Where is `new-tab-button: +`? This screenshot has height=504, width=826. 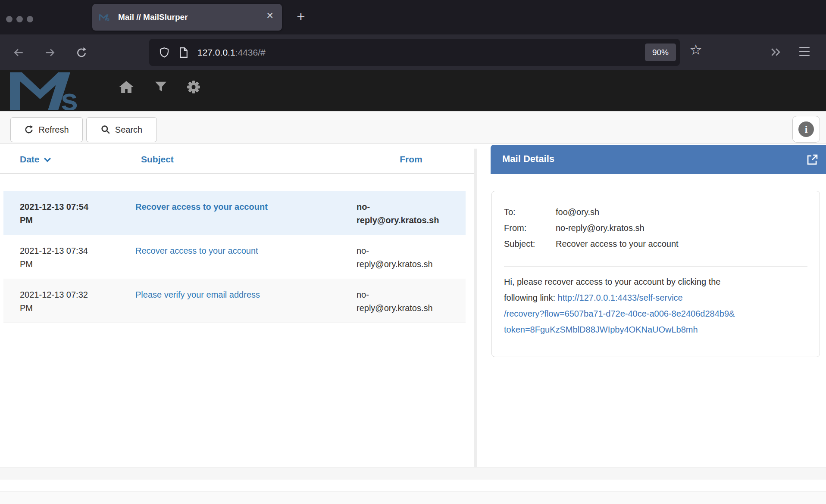
new-tab-button: + is located at coordinates (301, 17).